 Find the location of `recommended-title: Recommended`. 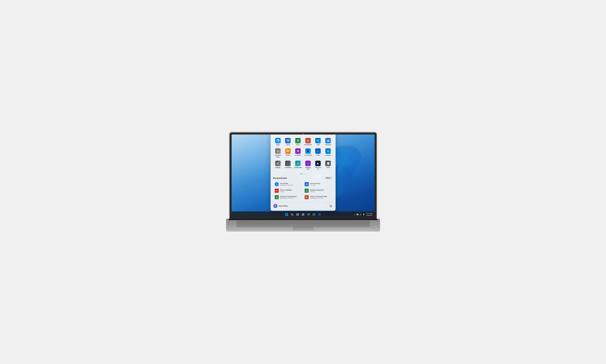

recommended-title: Recommended is located at coordinates (280, 178).